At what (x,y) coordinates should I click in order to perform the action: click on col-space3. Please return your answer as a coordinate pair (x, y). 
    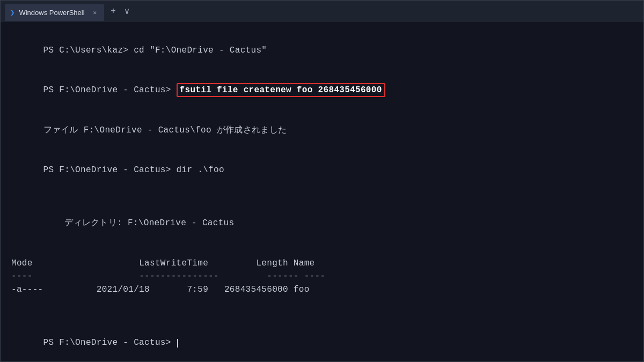
    Looking at the image, I should click on (291, 263).